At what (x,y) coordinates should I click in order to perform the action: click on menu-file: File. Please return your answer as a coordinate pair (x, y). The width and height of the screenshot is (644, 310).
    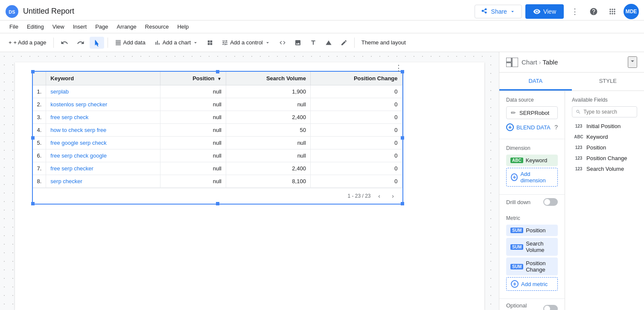
    Looking at the image, I should click on (14, 26).